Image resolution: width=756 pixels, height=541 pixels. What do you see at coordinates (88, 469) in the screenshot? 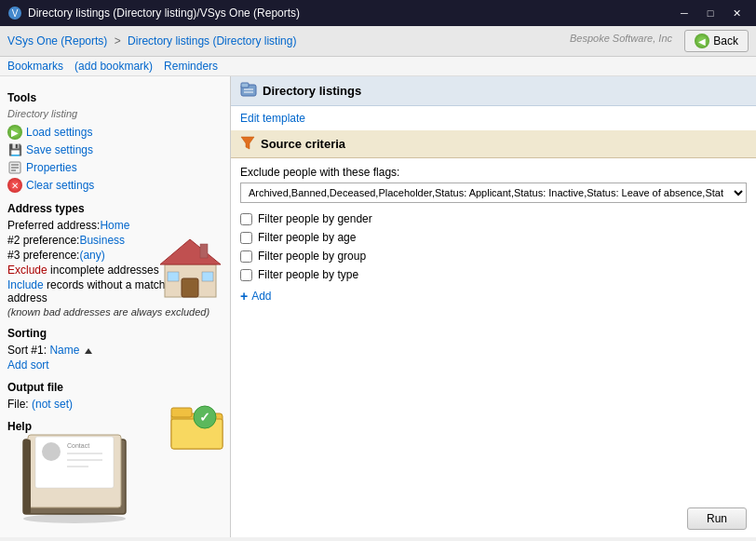
I see `contact-book-illustration: Contact` at bounding box center [88, 469].